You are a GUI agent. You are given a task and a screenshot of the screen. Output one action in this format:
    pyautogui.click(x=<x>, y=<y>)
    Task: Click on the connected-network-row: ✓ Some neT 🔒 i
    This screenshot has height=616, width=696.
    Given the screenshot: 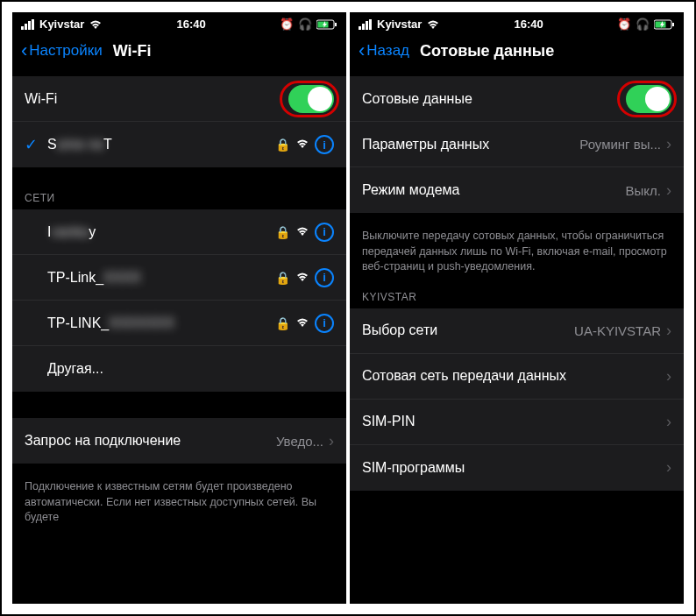 What is the action you would take?
    pyautogui.click(x=179, y=145)
    